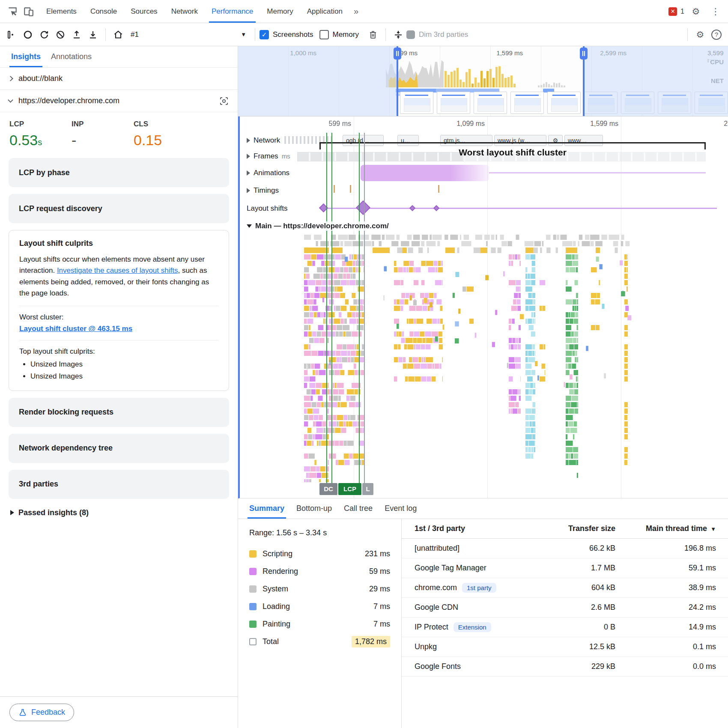  Describe the element at coordinates (12, 35) in the screenshot. I see `panel-toggle-icon` at that location.